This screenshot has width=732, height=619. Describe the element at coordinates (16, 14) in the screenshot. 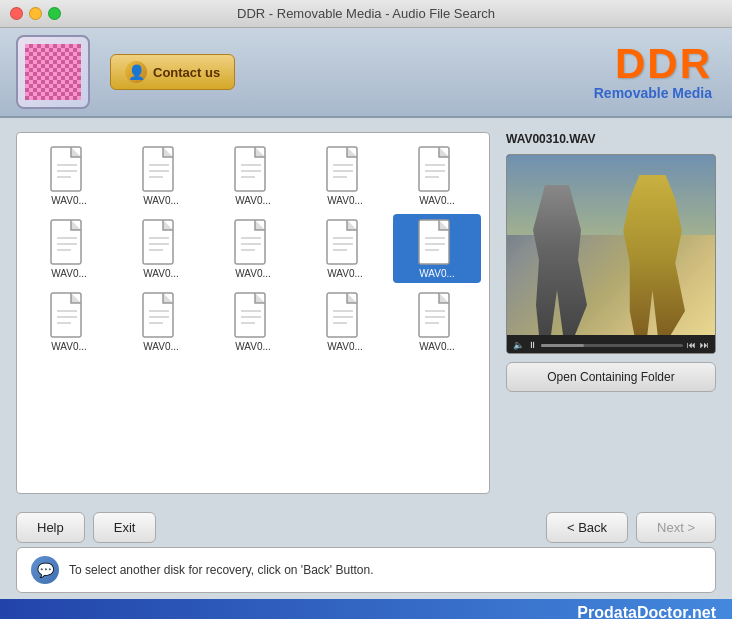

I see `close-button` at that location.